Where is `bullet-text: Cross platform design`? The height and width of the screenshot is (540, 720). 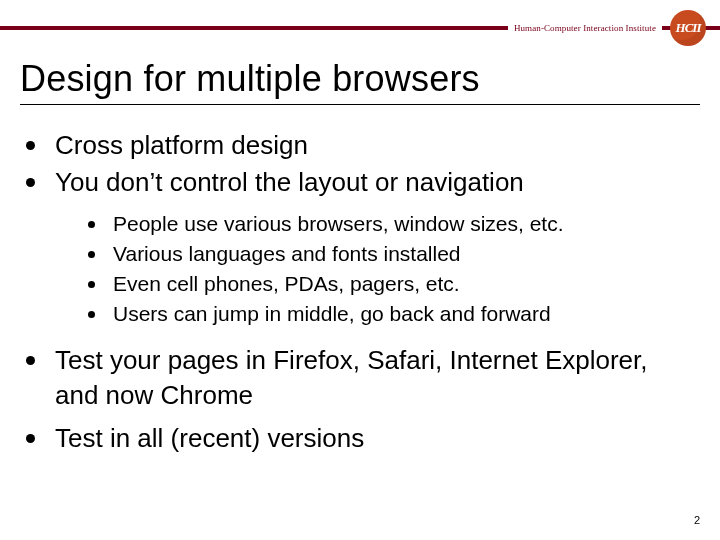 bullet-text: Cross platform design is located at coordinates (376, 146).